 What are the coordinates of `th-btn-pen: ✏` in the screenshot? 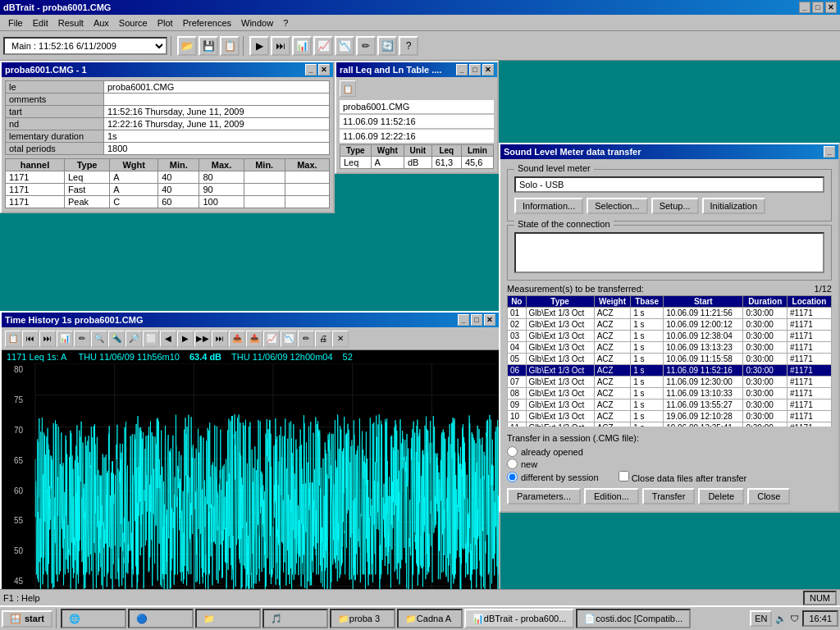 It's located at (82, 339).